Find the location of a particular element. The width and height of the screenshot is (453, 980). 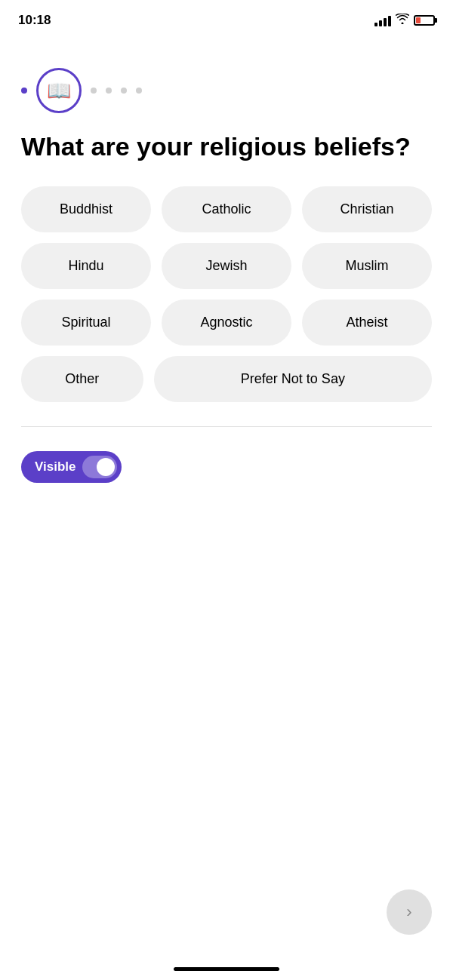

option-prefer-not-to-say: Prefer Not to Say is located at coordinates (293, 379).